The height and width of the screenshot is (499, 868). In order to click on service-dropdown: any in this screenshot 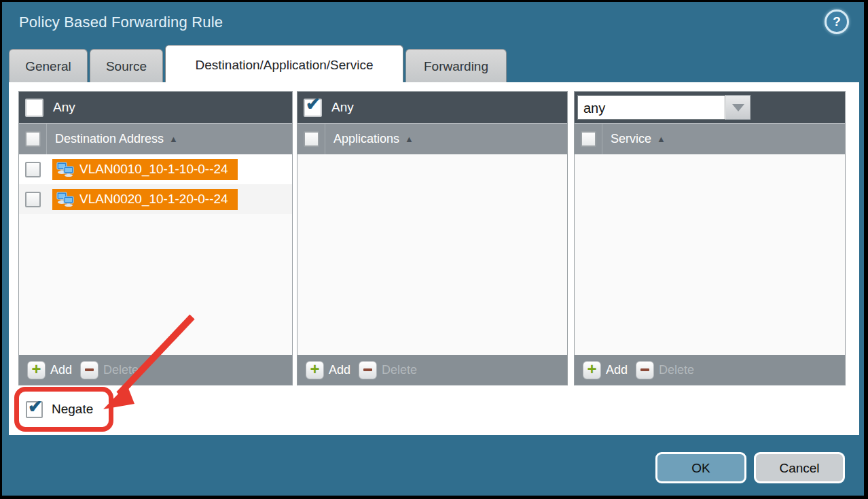, I will do `click(664, 107)`.